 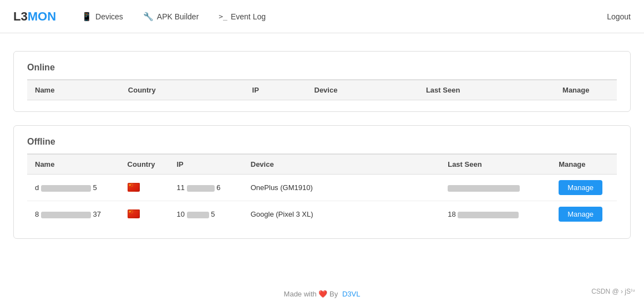 I want to click on online-col-device: Device, so click(x=363, y=90).